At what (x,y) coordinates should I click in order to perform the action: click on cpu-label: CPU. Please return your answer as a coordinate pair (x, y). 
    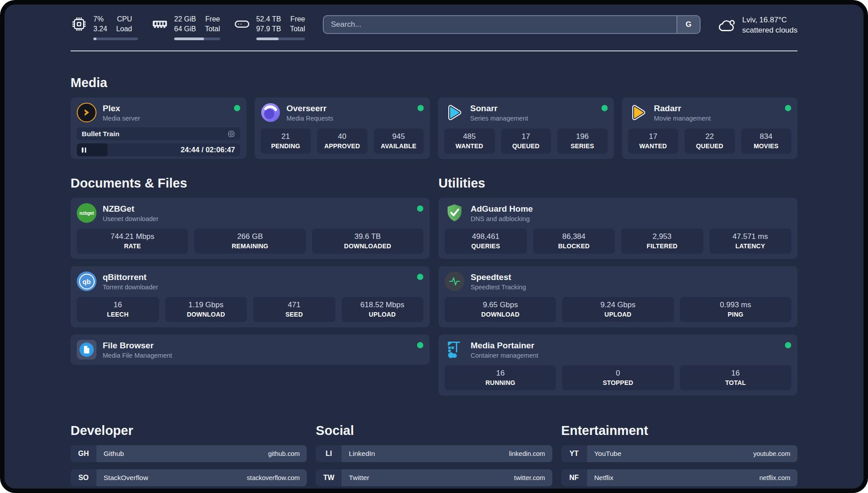
    Looking at the image, I should click on (124, 19).